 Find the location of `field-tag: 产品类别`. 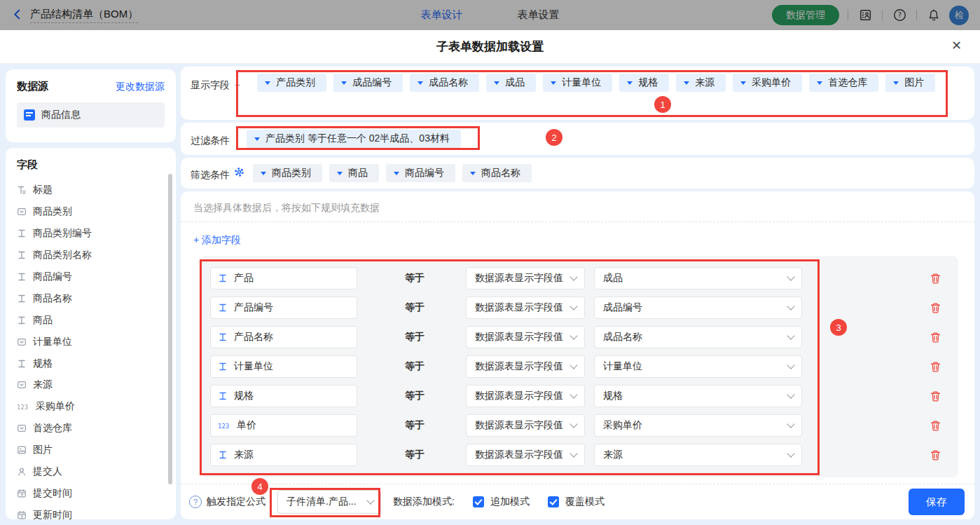

field-tag: 产品类别 is located at coordinates (291, 83).